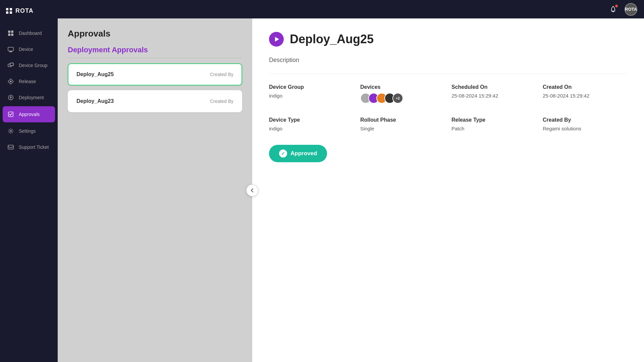 The image size is (644, 362). I want to click on card-name-1: Deploy_Aug25, so click(95, 74).